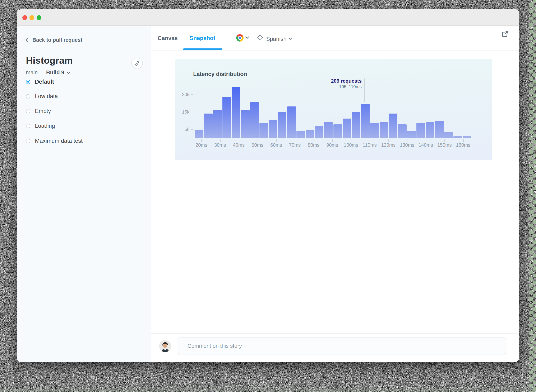 The height and width of the screenshot is (392, 536). Describe the element at coordinates (439, 130) in the screenshot. I see `bar-145–150ms` at that location.